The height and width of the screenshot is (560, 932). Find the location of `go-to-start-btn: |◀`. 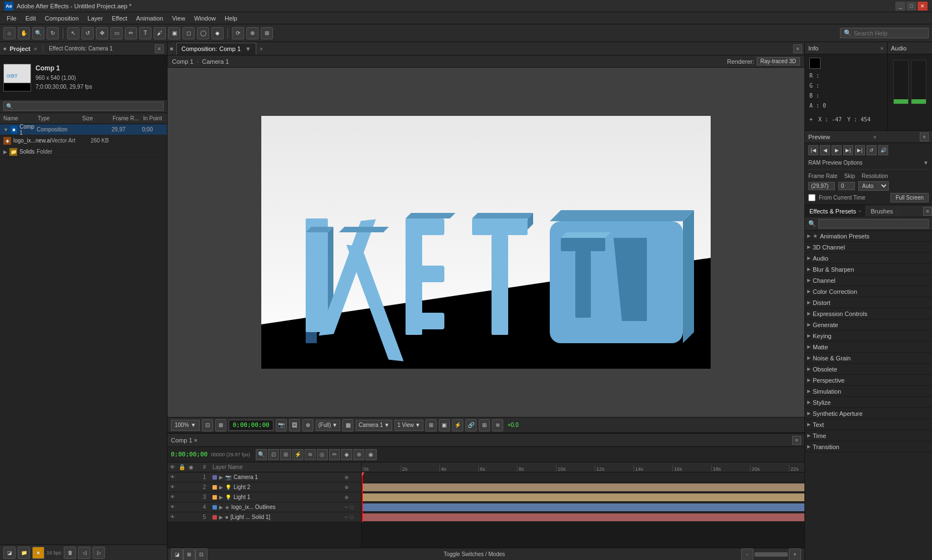

go-to-start-btn: |◀ is located at coordinates (813, 150).